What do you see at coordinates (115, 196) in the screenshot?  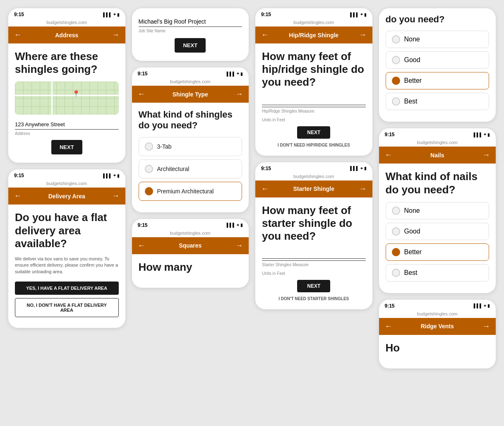 I see `nav-forward-2: →` at bounding box center [115, 196].